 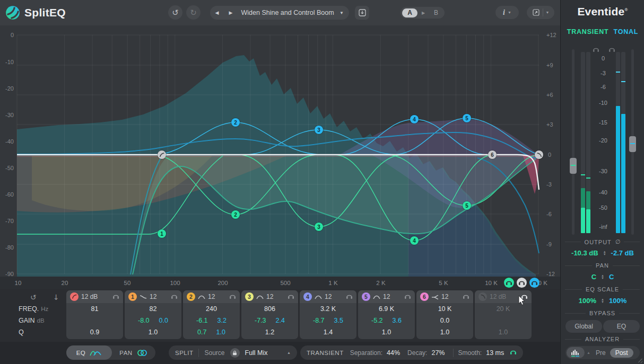 What do you see at coordinates (386, 309) in the screenshot?
I see `freq-value: 6.9 K` at bounding box center [386, 309].